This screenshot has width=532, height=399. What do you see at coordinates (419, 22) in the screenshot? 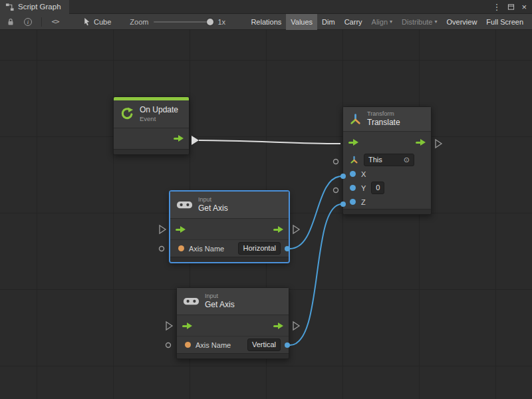
I see `distribute-dropdown: Distribute ▾` at bounding box center [419, 22].